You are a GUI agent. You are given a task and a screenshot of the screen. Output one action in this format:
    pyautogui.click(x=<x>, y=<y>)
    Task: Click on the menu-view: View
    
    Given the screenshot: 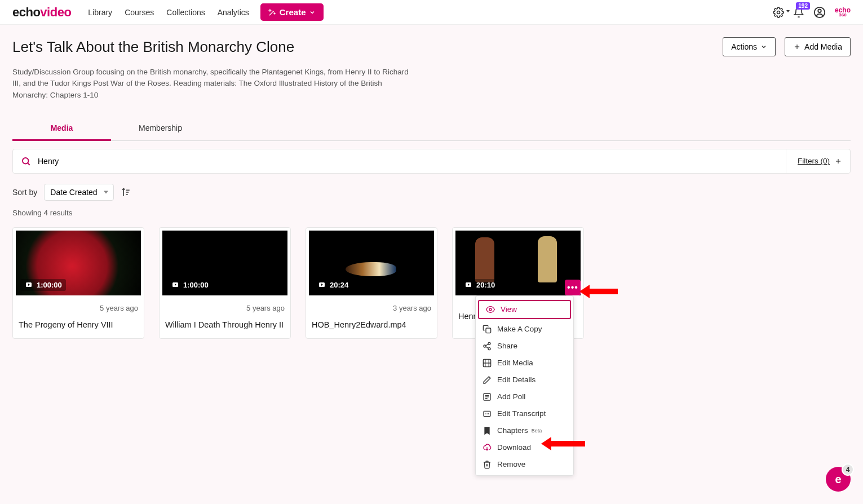 What is the action you would take?
    pyautogui.click(x=524, y=310)
    